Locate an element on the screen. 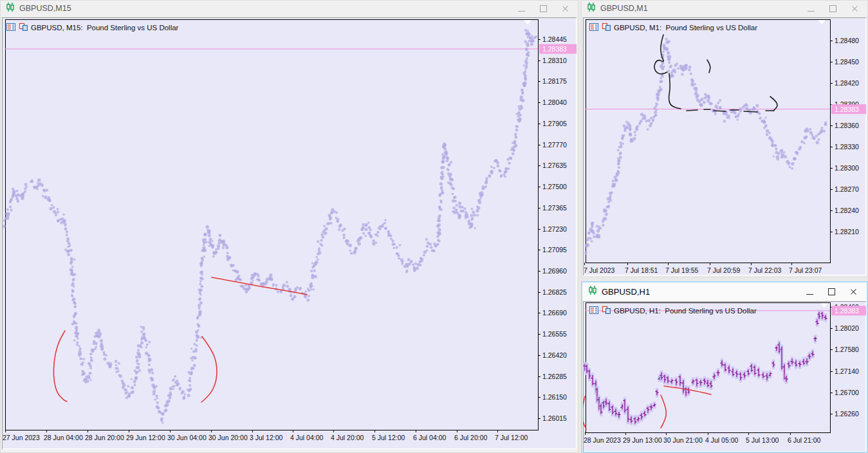  y-axis-label: 1.28020 is located at coordinates (847, 328).